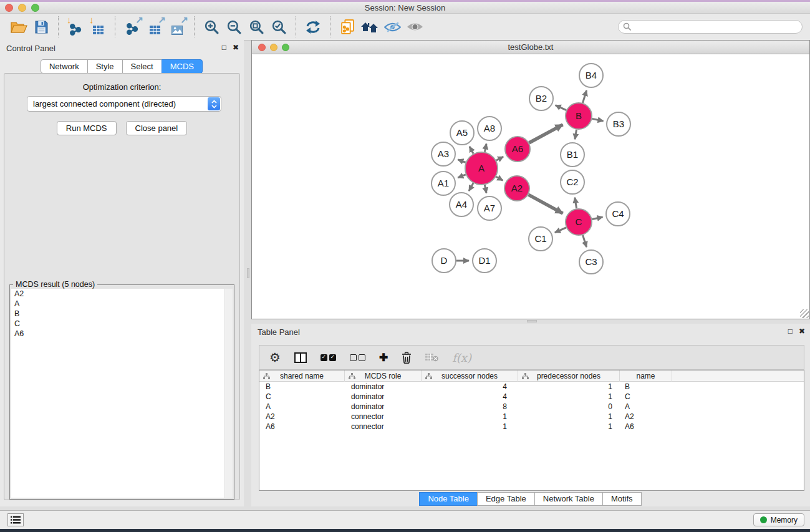 The height and width of the screenshot is (532, 810). I want to click on mcds-result-item: A, so click(122, 304).